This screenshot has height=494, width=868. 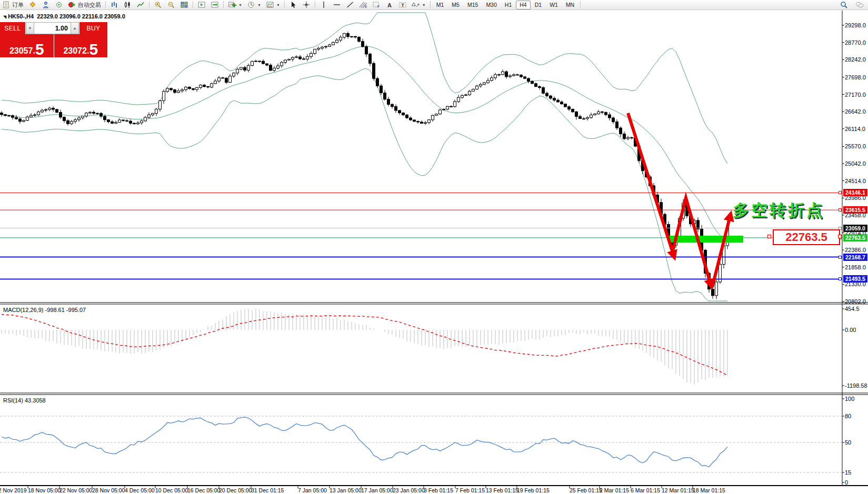 What do you see at coordinates (35, 400) in the screenshot?
I see `rsi-value: 43.3058` at bounding box center [35, 400].